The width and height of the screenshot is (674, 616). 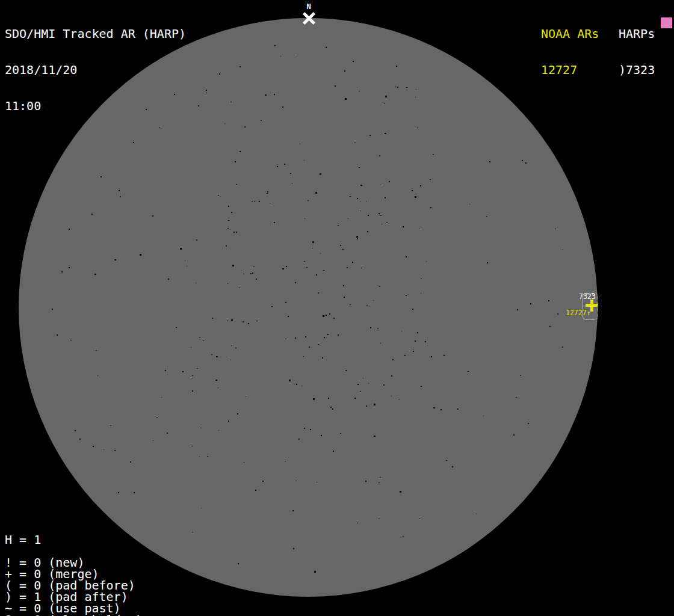 I want to click on harp-color-swatch, so click(x=667, y=23).